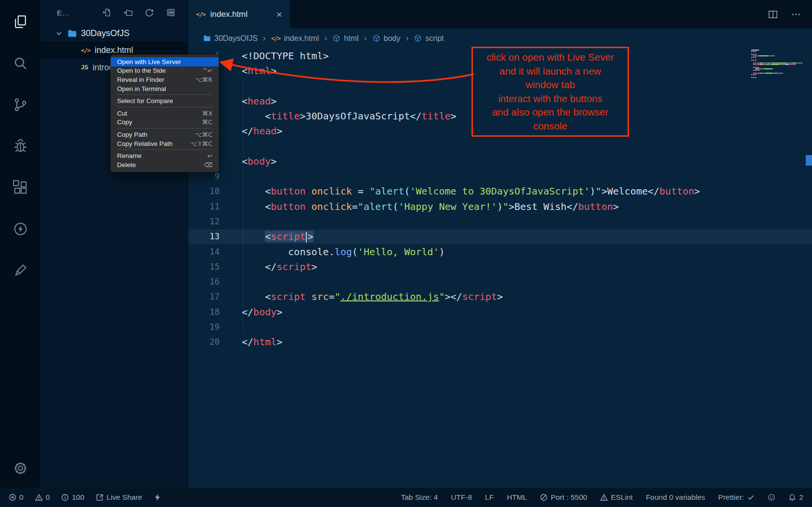  Describe the element at coordinates (500, 342) in the screenshot. I see `code-line: 20</html>` at that location.